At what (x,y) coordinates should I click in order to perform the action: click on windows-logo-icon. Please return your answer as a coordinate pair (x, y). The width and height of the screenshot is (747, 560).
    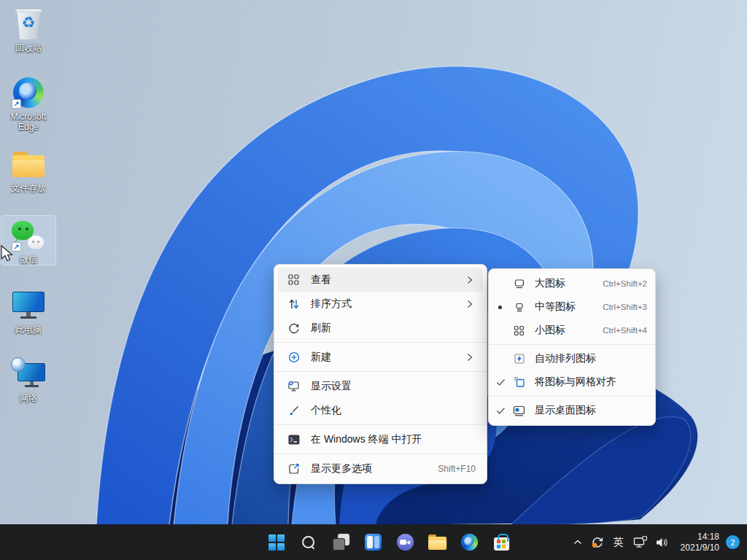
    Looking at the image, I should click on (276, 542).